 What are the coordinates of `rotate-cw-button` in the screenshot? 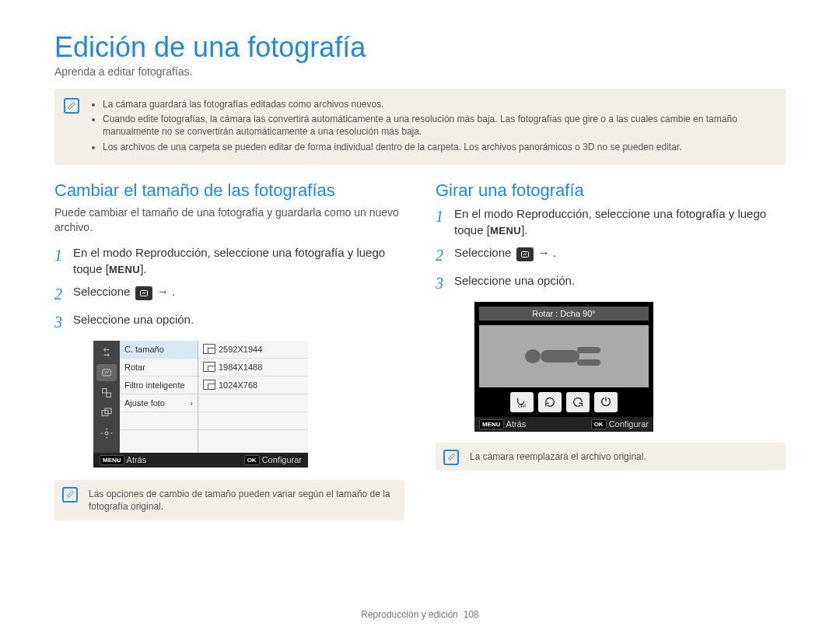 It's located at (550, 402).